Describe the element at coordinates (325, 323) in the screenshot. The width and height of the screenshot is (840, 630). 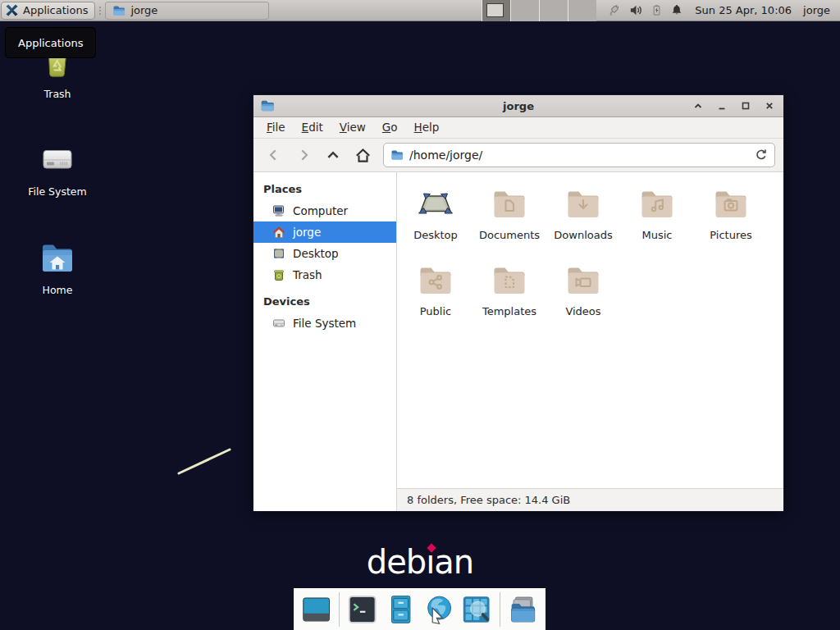
I see `sidebar-item-label: File System` at that location.